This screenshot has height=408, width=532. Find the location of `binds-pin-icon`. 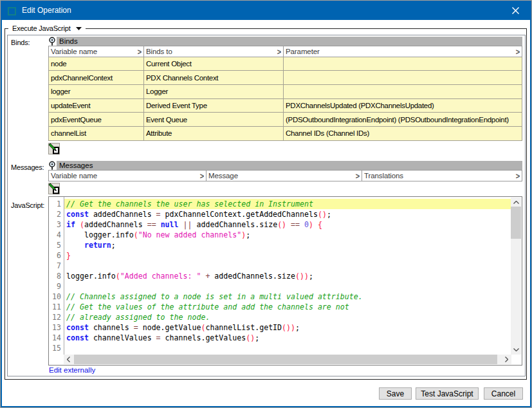

binds-pin-icon is located at coordinates (52, 41).